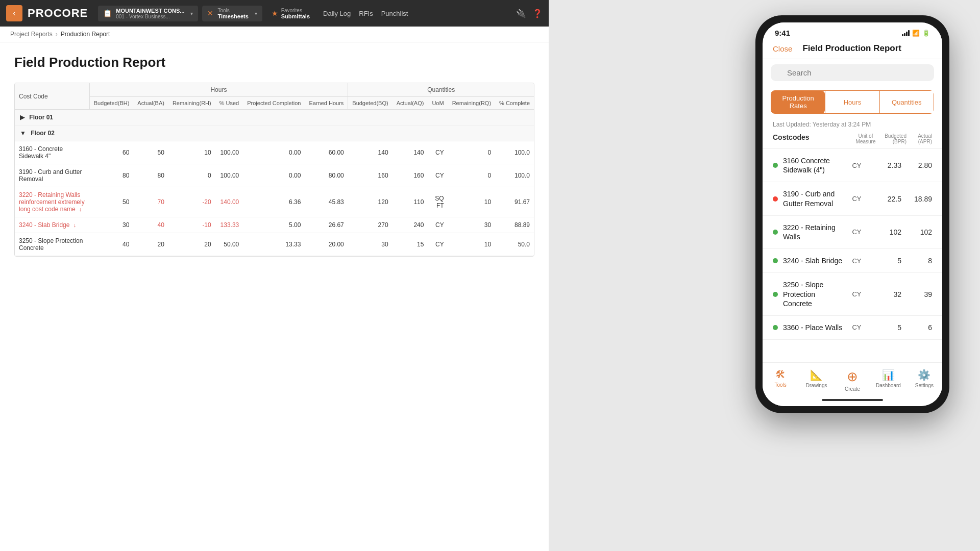 The height and width of the screenshot is (551, 980). I want to click on phone-search-wrapper: 🔍, so click(852, 72).